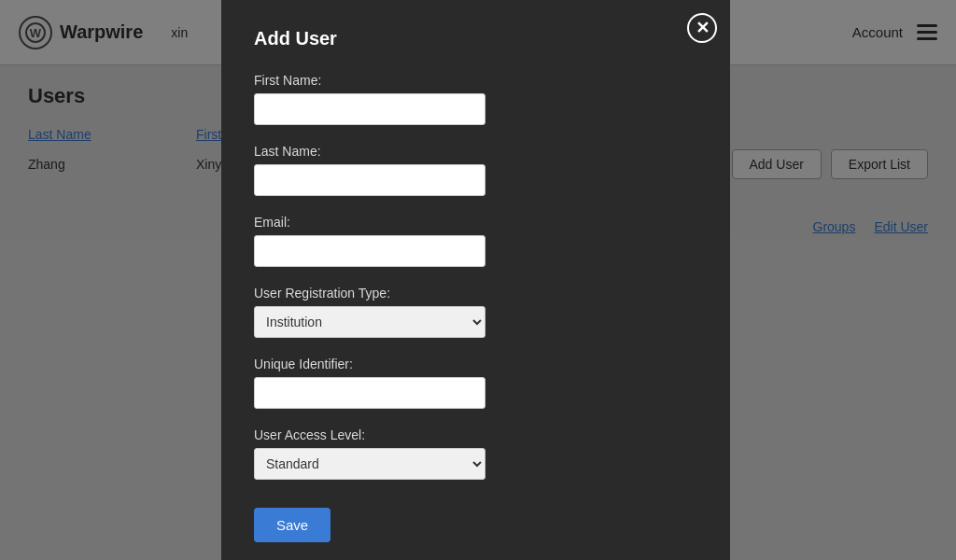 Image resolution: width=956 pixels, height=560 pixels. I want to click on access-level-select: Standard Admin Super Admin, so click(370, 464).